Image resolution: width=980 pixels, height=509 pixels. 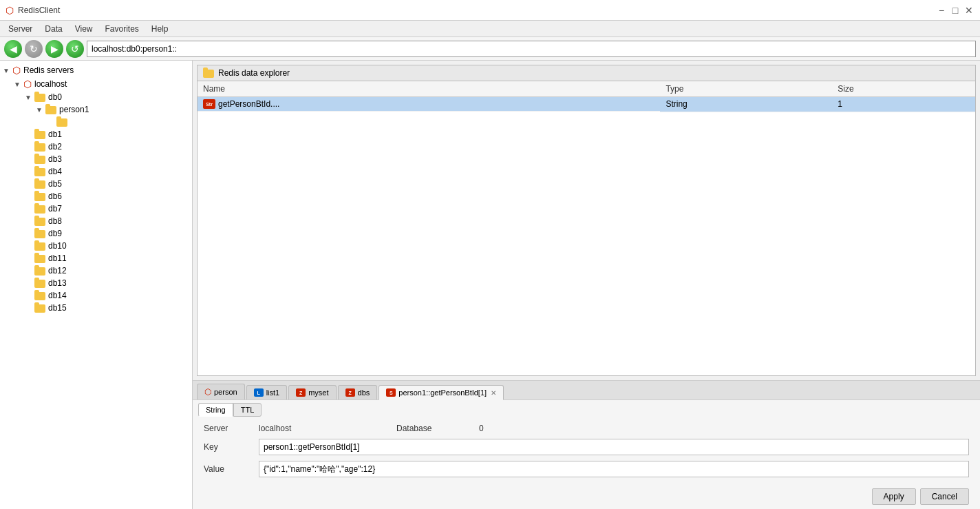 What do you see at coordinates (96, 196) in the screenshot?
I see `sidebar-item-db6: db6` at bounding box center [96, 196].